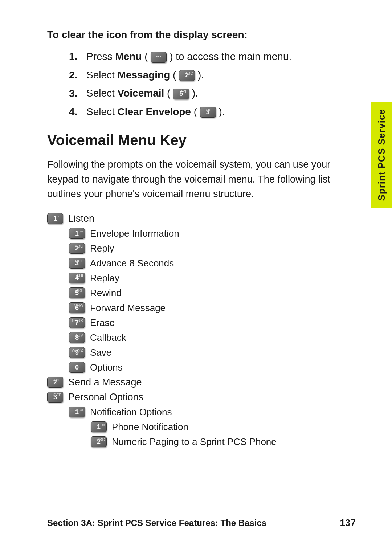 The image size is (392, 543). I want to click on menu-phone-notification: 1∞ Phone Notification, so click(223, 427).